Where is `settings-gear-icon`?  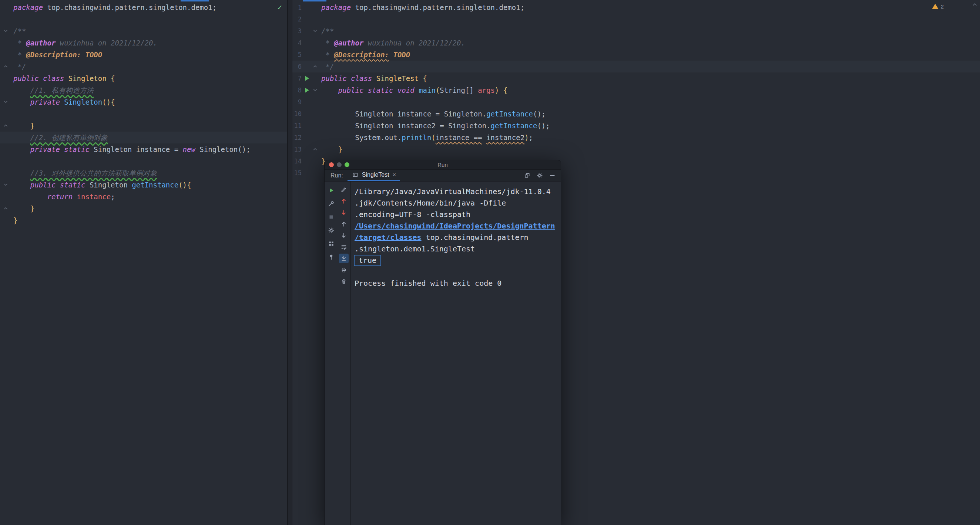 settings-gear-icon is located at coordinates (539, 176).